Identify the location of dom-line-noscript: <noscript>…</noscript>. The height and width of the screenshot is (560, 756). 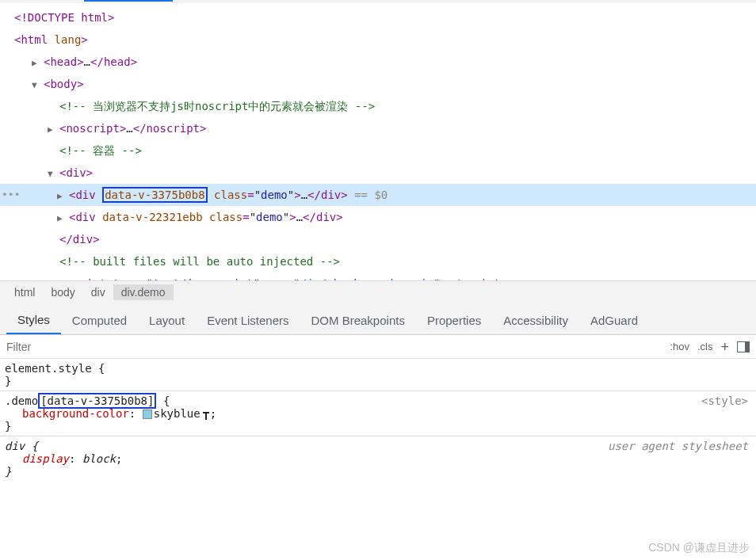
(378, 128).